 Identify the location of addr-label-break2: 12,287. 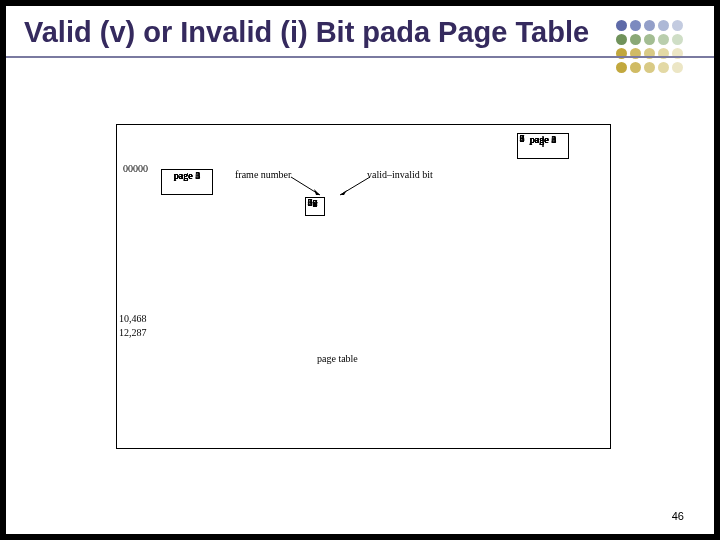
(133, 332).